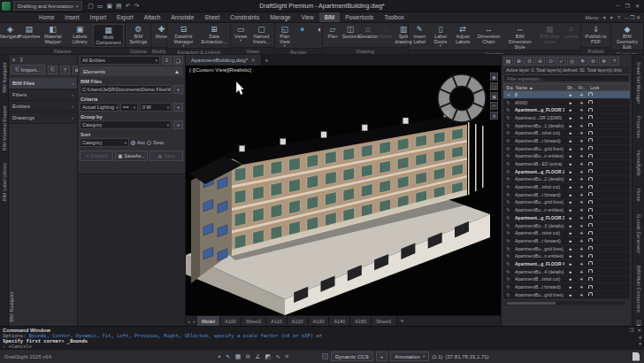 This screenshot has width=644, height=363. What do you see at coordinates (28, 69) in the screenshot?
I see `import-button: ⎗ Import...` at bounding box center [28, 69].